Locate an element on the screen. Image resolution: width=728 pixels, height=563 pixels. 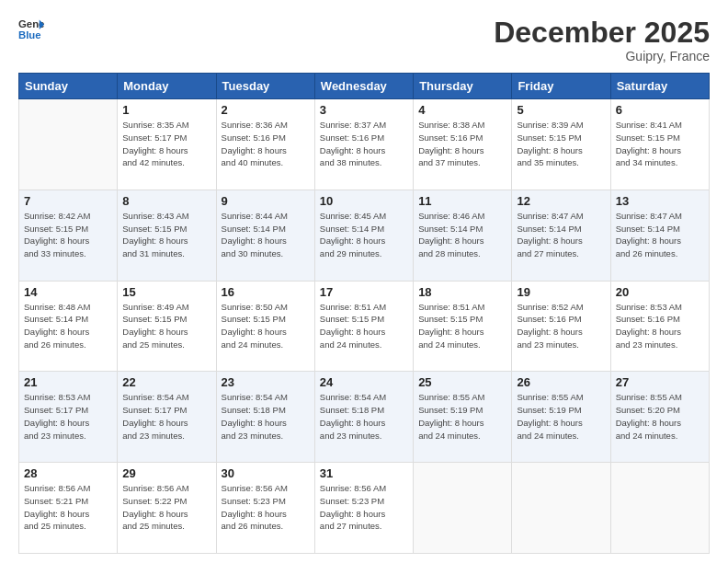
day-info: Sunrise: 8:39 AM Sunset: 5:15 PM Dayligh… is located at coordinates (561, 144).